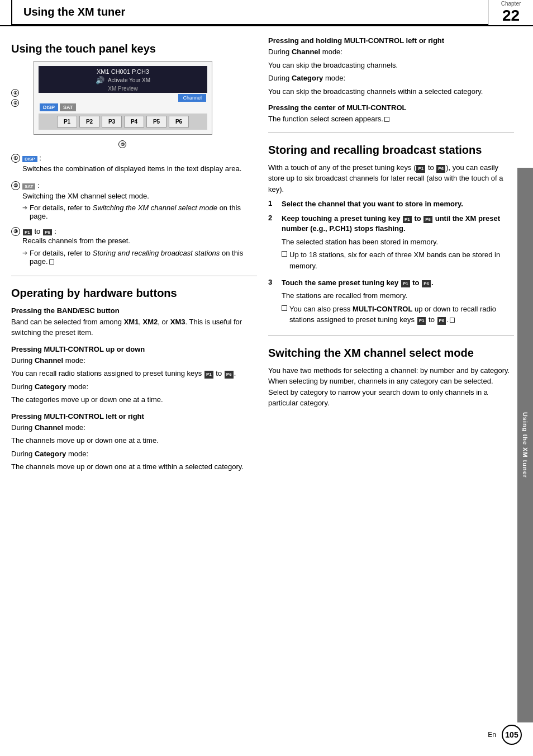 This screenshot has width=533, height=756. What do you see at coordinates (123, 81) in the screenshot?
I see `panel-activate: 🔊 Activate Your XM` at bounding box center [123, 81].